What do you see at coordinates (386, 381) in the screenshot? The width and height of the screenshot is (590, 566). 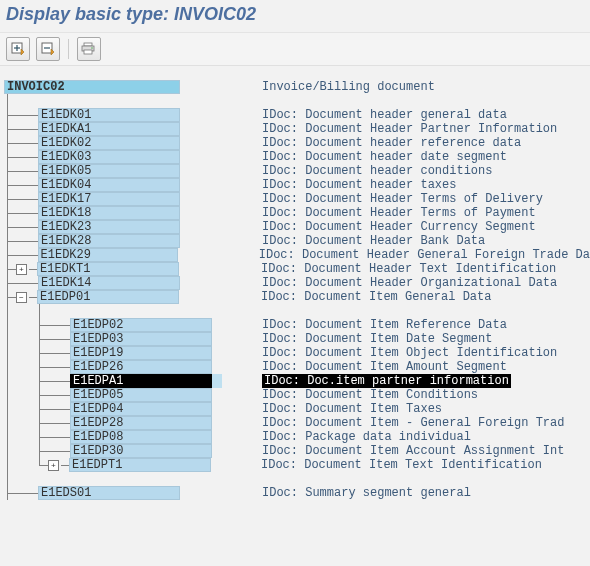 I see `segment-desc: IDoc: Doc.item partner information` at bounding box center [386, 381].